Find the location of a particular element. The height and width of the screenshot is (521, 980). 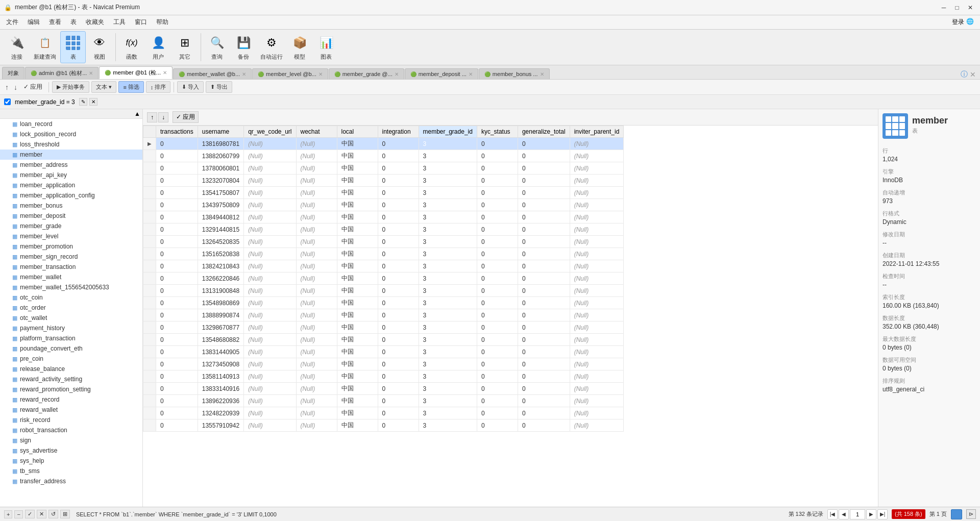

sidebar-item-tb-sms: ▦ tb_sms is located at coordinates (71, 471).